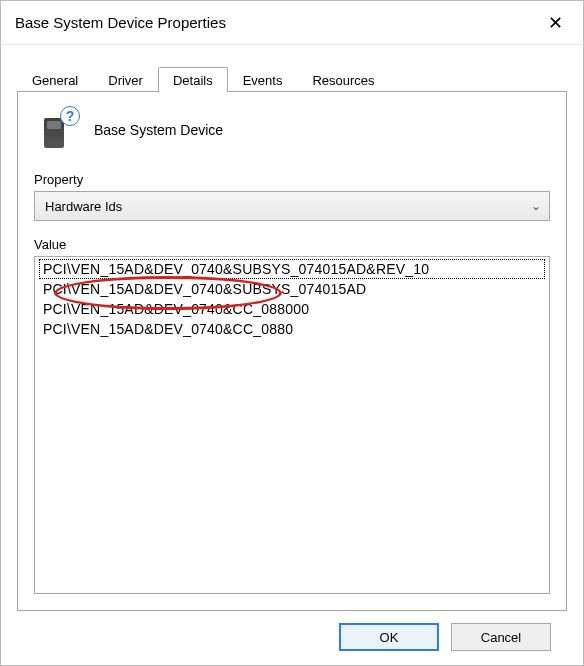 This screenshot has width=584, height=666. What do you see at coordinates (292, 329) in the screenshot?
I see `list-item: PCI\VEN_15AD&DEV_0740&CC_0880` at bounding box center [292, 329].